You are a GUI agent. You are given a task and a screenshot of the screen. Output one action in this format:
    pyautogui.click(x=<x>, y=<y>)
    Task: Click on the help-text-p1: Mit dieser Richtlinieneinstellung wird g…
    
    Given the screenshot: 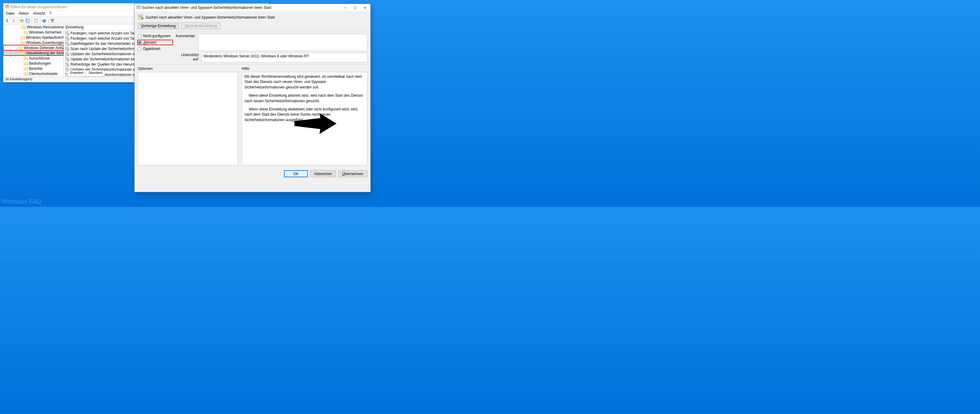 What is the action you would take?
    pyautogui.click(x=304, y=82)
    